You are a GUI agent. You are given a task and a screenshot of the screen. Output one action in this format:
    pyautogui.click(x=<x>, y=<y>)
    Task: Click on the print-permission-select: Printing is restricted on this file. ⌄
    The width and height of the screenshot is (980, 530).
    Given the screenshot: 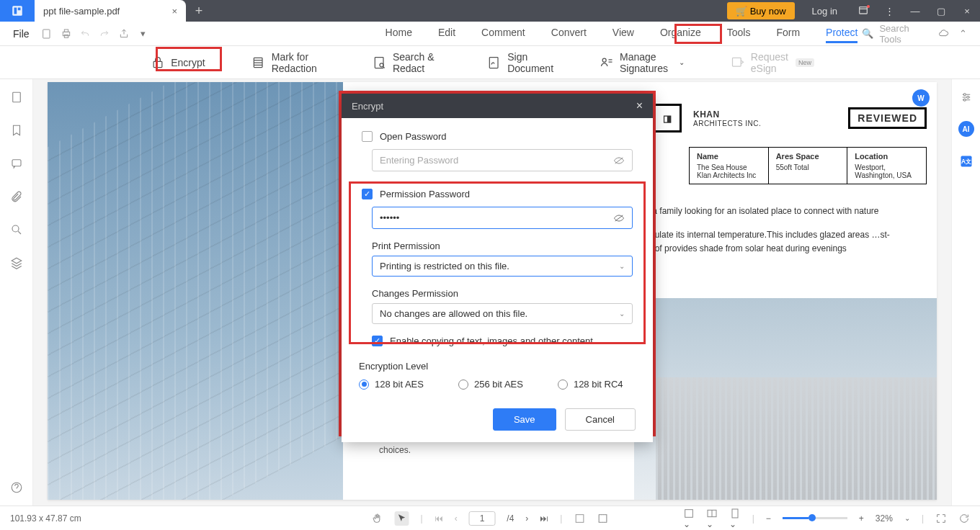 What is the action you would take?
    pyautogui.click(x=502, y=266)
    